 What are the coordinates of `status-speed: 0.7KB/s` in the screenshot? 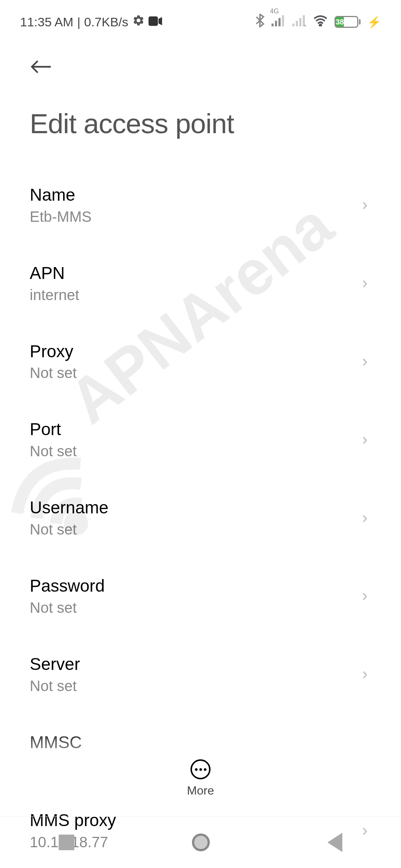 It's located at (106, 22).